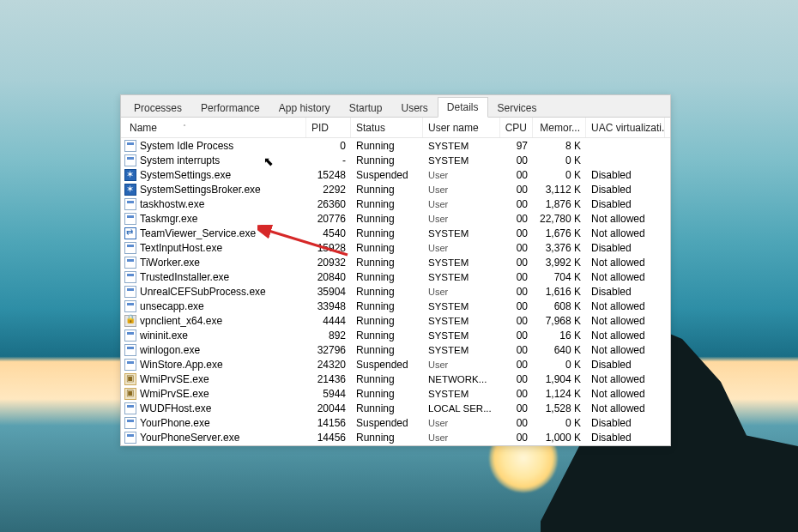 Image resolution: width=798 pixels, height=532 pixels. Describe the element at coordinates (215, 127) in the screenshot. I see `header-name: Name ˄` at that location.